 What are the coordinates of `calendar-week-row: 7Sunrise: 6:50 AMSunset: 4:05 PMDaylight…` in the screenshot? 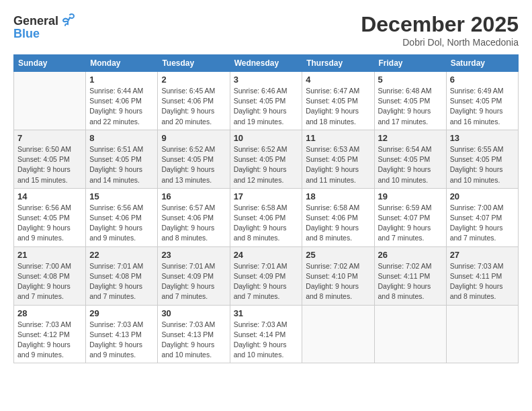 It's located at (266, 158).